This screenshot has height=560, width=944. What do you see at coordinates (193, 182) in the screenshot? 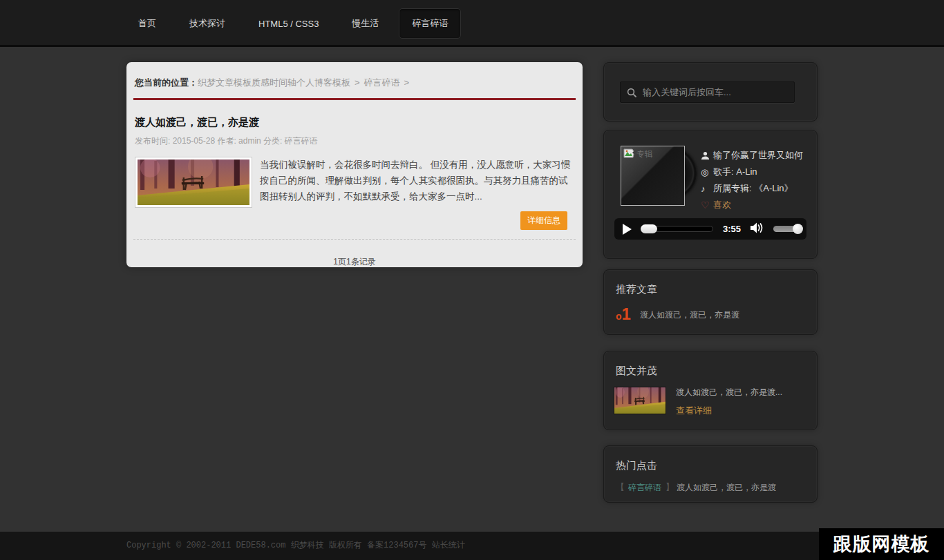
I see `article-thumbnail` at bounding box center [193, 182].